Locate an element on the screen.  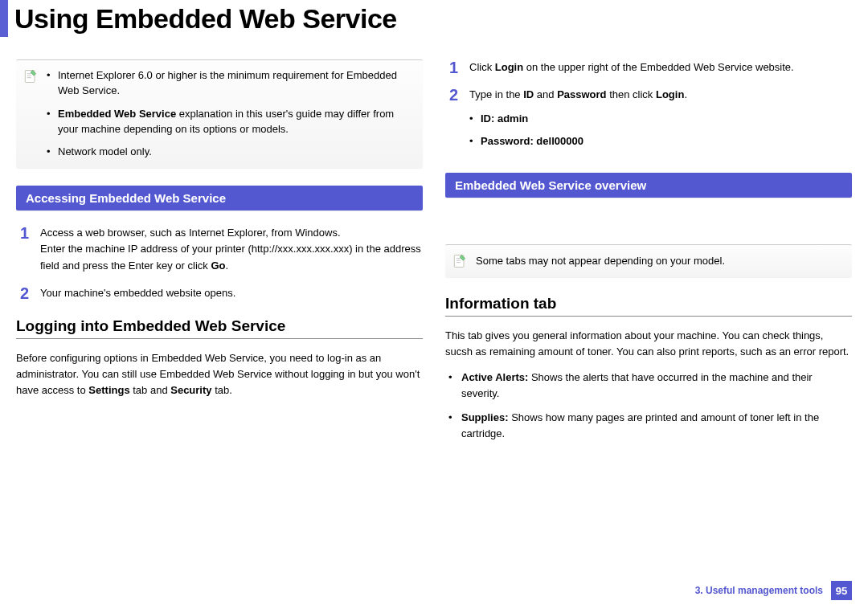
footer-page-number: 95 is located at coordinates (841, 591).